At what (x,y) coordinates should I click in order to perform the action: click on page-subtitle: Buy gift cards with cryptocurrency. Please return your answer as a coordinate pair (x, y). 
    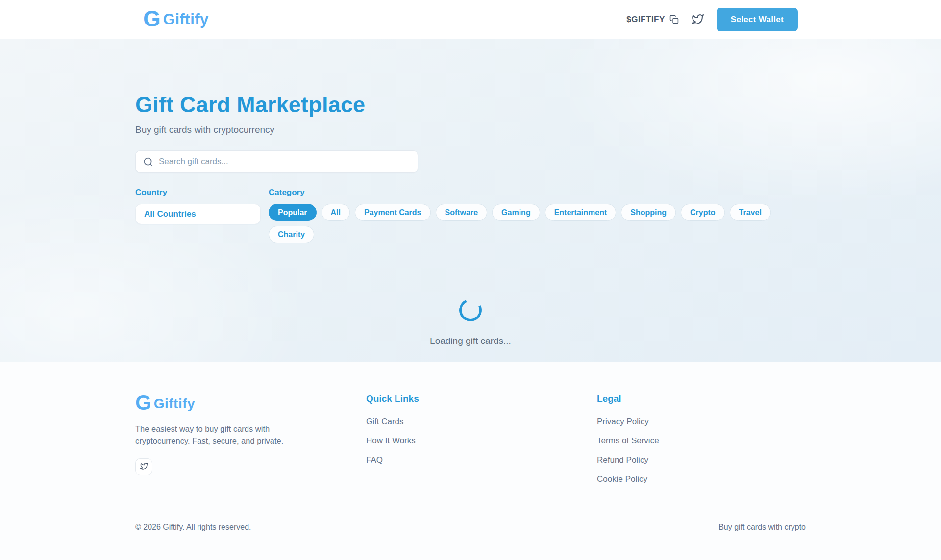
    Looking at the image, I should click on (470, 130).